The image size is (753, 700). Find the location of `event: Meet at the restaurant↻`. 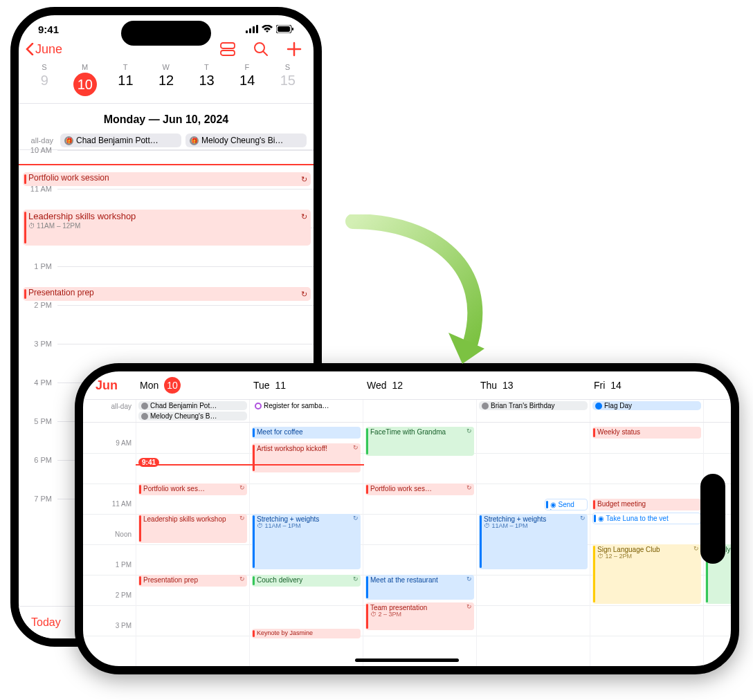

event: Meet at the restaurant↻ is located at coordinates (419, 587).